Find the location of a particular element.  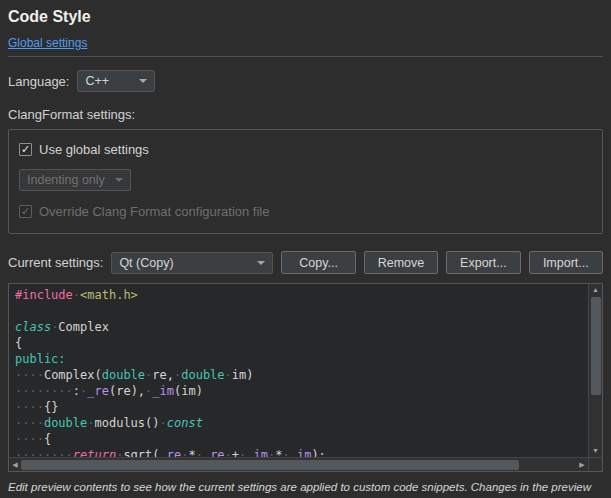

override-clangformat-row: ✓ Override Clang Format configuration fi… is located at coordinates (306, 212).